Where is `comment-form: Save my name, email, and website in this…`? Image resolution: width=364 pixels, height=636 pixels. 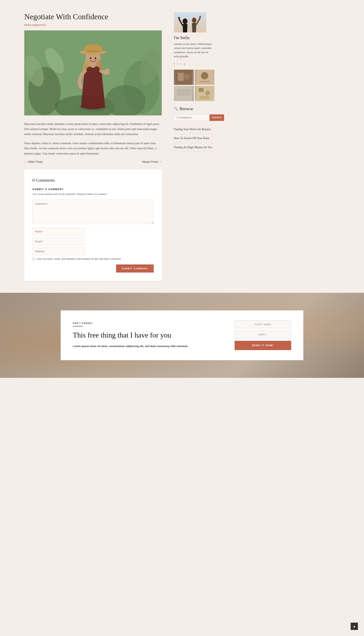
comment-form: Save my name, email, and website in this… is located at coordinates (93, 236).